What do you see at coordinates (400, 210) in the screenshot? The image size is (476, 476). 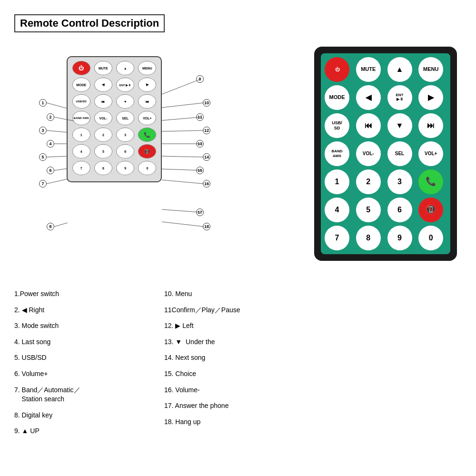 I see `real-btn-6: 6` at bounding box center [400, 210].